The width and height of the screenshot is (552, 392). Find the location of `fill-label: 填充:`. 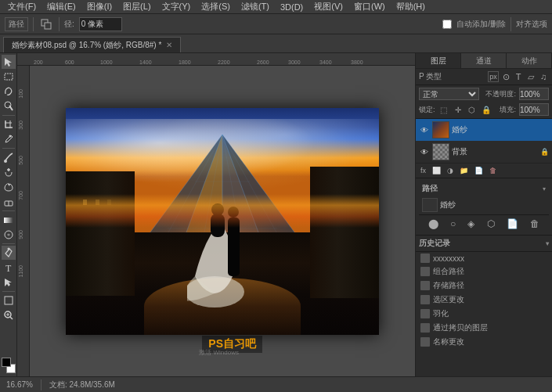

fill-label: 填充: is located at coordinates (507, 110).